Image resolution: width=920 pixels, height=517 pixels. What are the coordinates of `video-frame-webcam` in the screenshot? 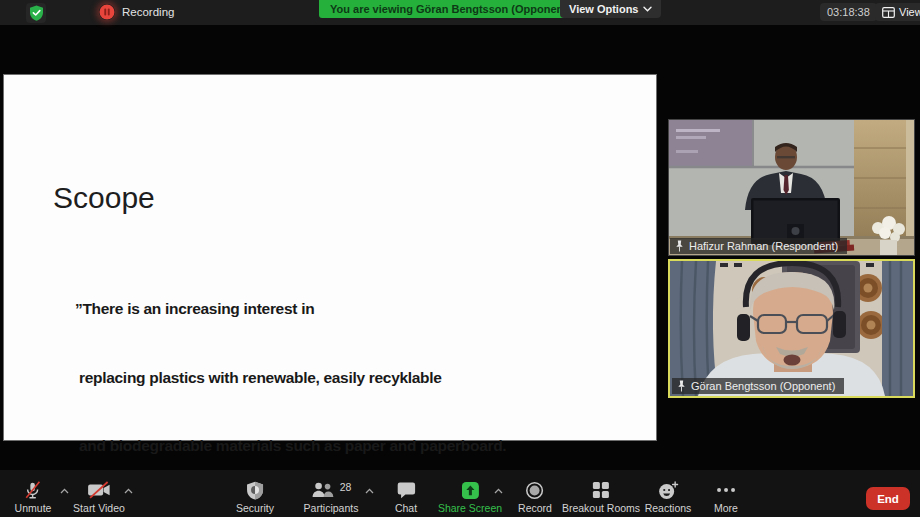 It's located at (792, 328).